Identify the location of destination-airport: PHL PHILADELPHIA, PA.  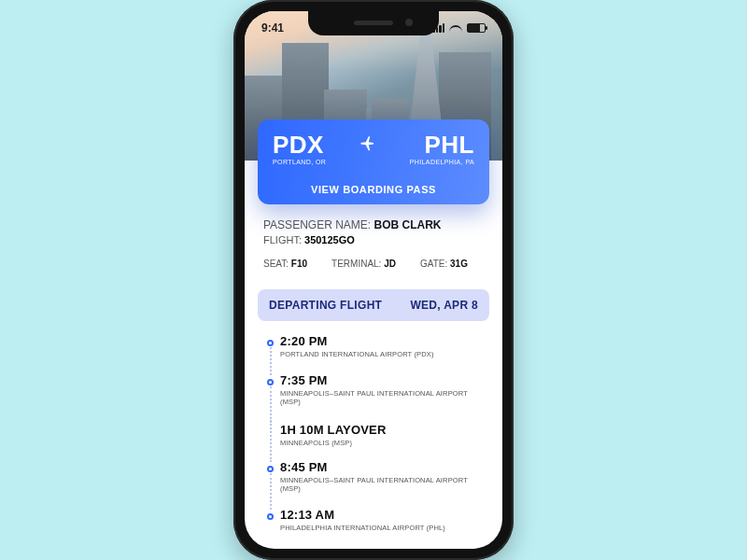
(443, 149).